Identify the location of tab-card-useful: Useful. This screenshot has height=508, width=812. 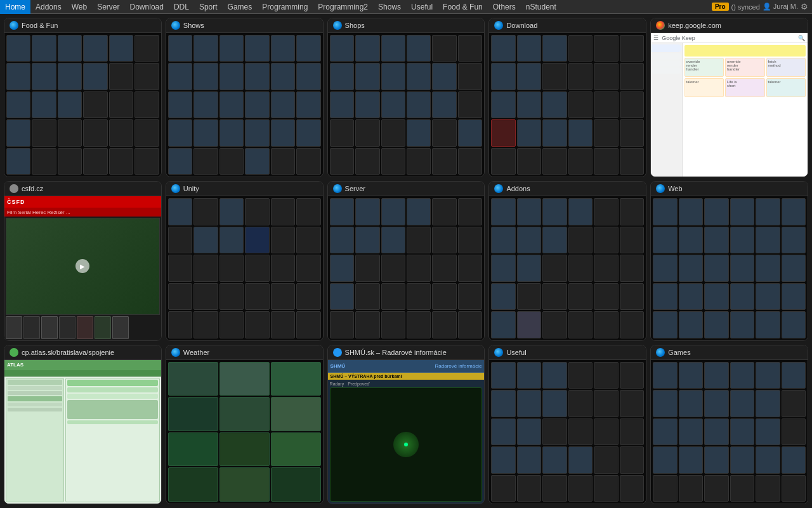
(567, 424).